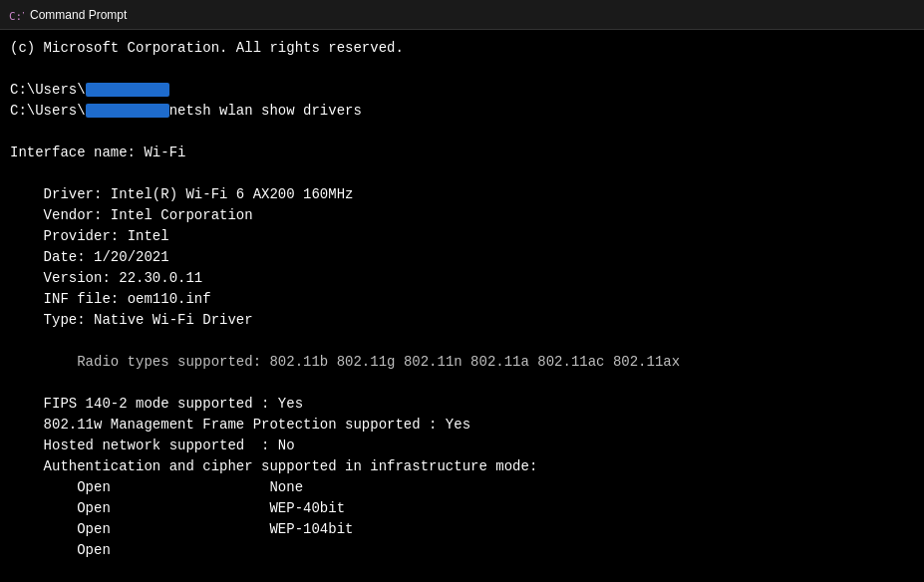  Describe the element at coordinates (462, 405) in the screenshot. I see `fips-line: FIPS 140-2 mode supported : Yes` at that location.